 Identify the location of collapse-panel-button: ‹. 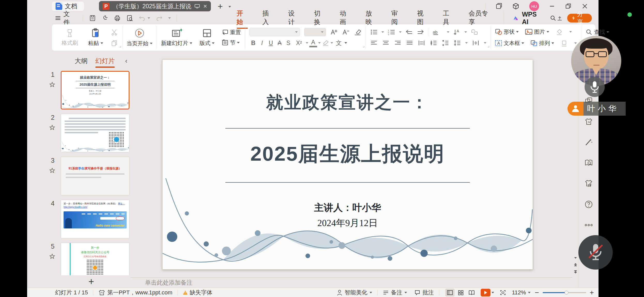
(126, 61).